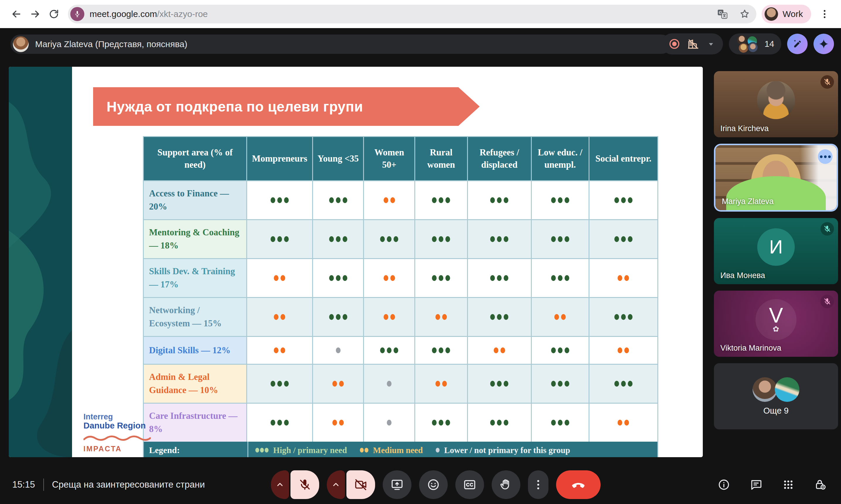 The image size is (841, 504). What do you see at coordinates (824, 44) in the screenshot?
I see `gemini-button` at bounding box center [824, 44].